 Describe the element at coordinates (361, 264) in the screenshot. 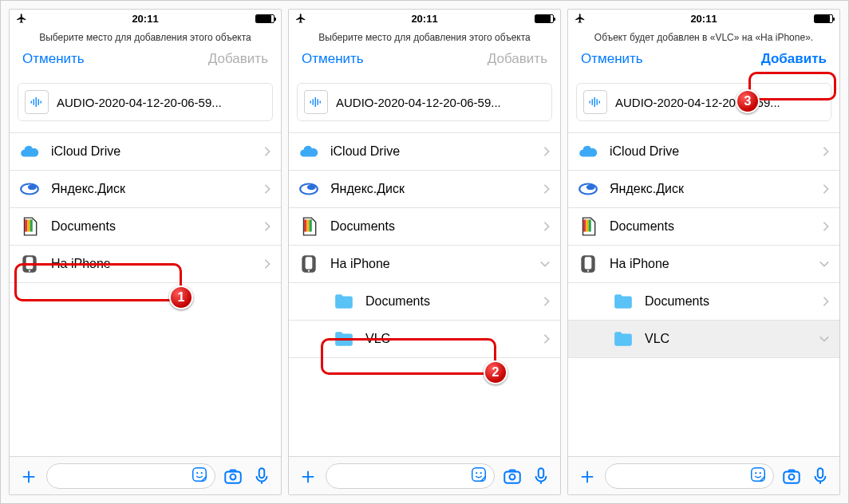

I see `location-label: На iPhone` at that location.